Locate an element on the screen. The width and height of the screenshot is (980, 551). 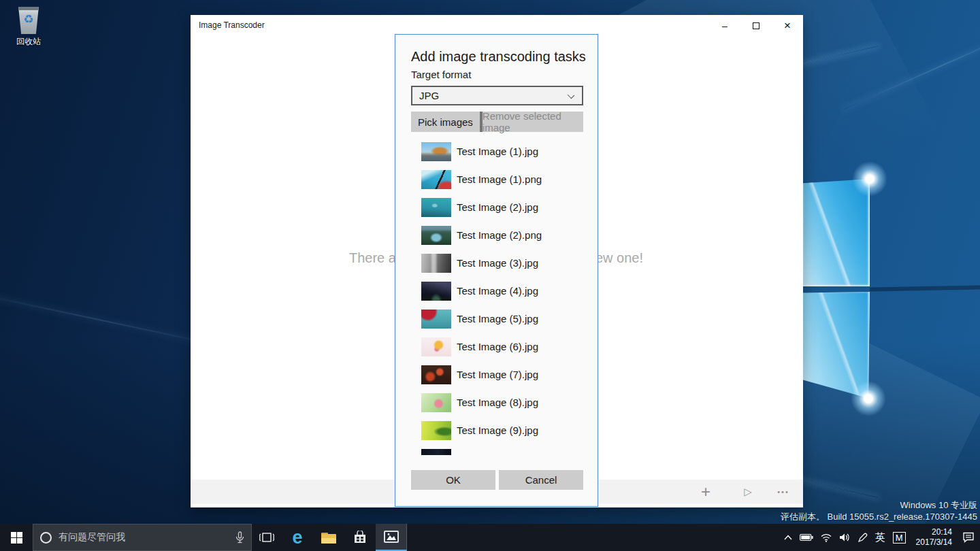
play-icon: ▷ is located at coordinates (748, 492).